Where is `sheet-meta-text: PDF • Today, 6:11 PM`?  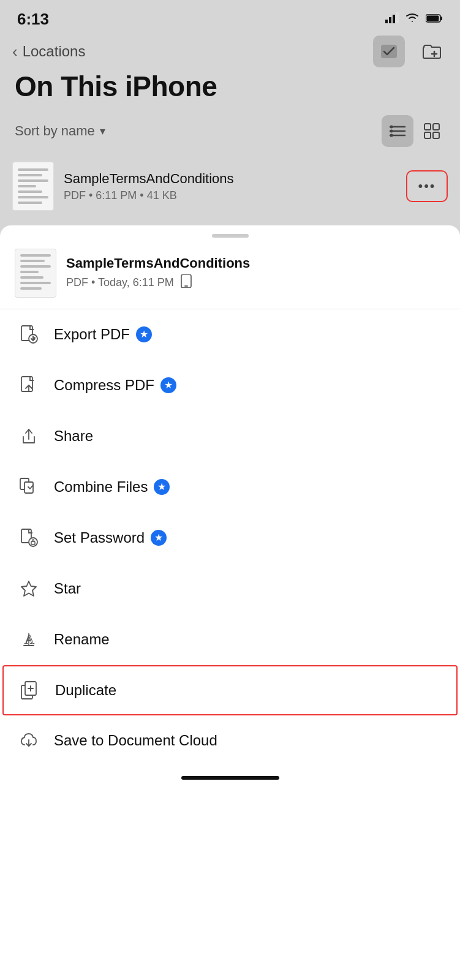 sheet-meta-text: PDF • Today, 6:11 PM is located at coordinates (120, 283).